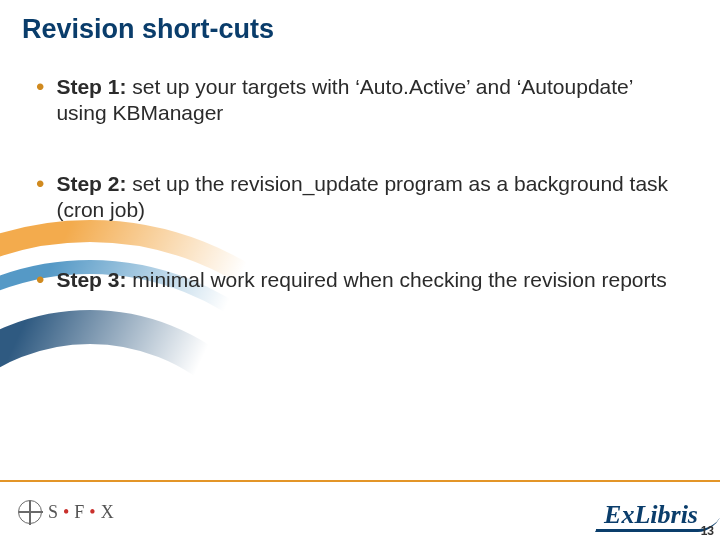 The height and width of the screenshot is (540, 720). I want to click on bullet-body: set up the revision_update program as a …, so click(362, 196).